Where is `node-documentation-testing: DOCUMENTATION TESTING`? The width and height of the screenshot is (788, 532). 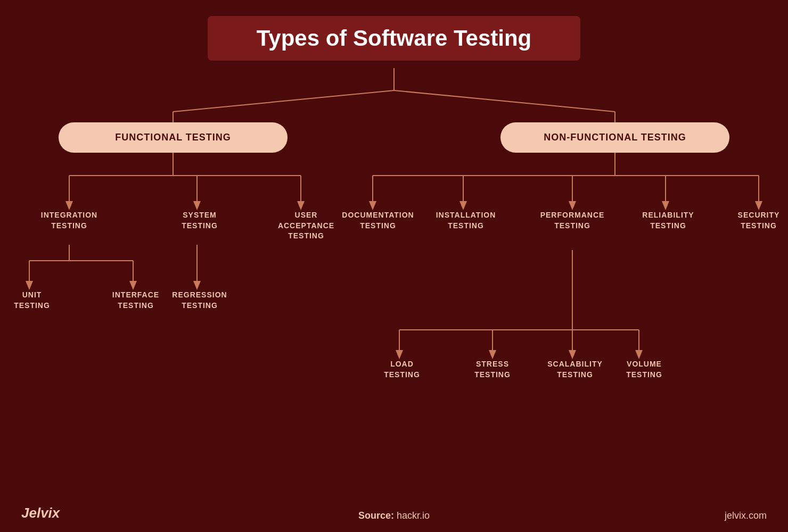
node-documentation-testing: DOCUMENTATION TESTING is located at coordinates (378, 220).